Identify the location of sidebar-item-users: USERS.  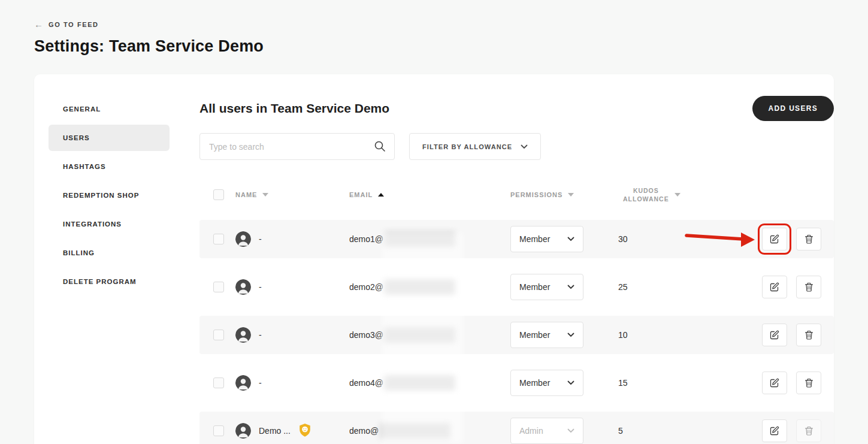
(109, 138).